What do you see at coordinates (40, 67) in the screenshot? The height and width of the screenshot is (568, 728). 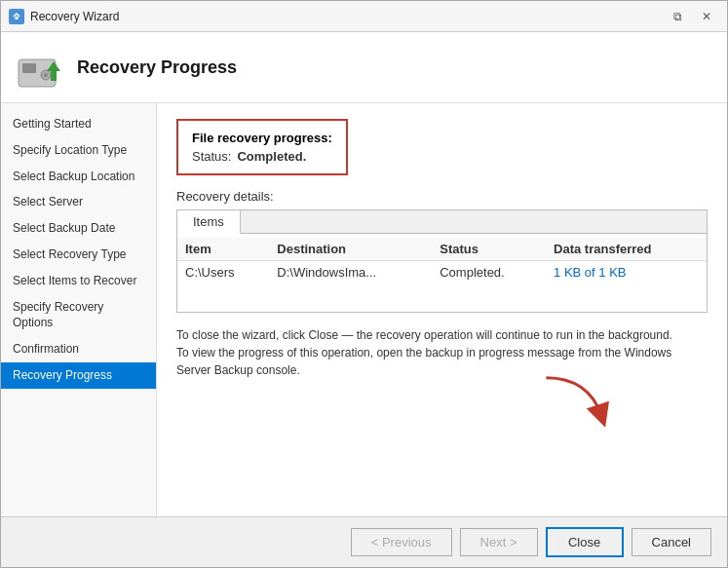 I see `header-icon` at bounding box center [40, 67].